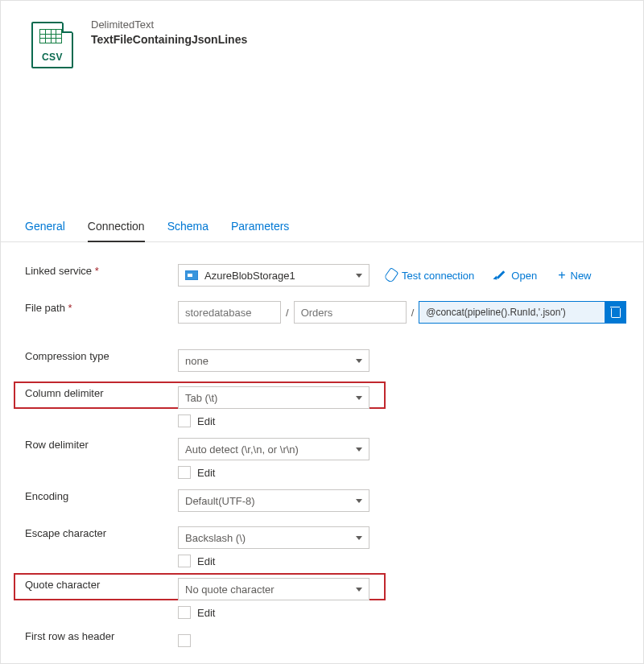 This screenshot has height=664, width=644. What do you see at coordinates (101, 583) in the screenshot?
I see `label-quote-character: Quote character` at bounding box center [101, 583].